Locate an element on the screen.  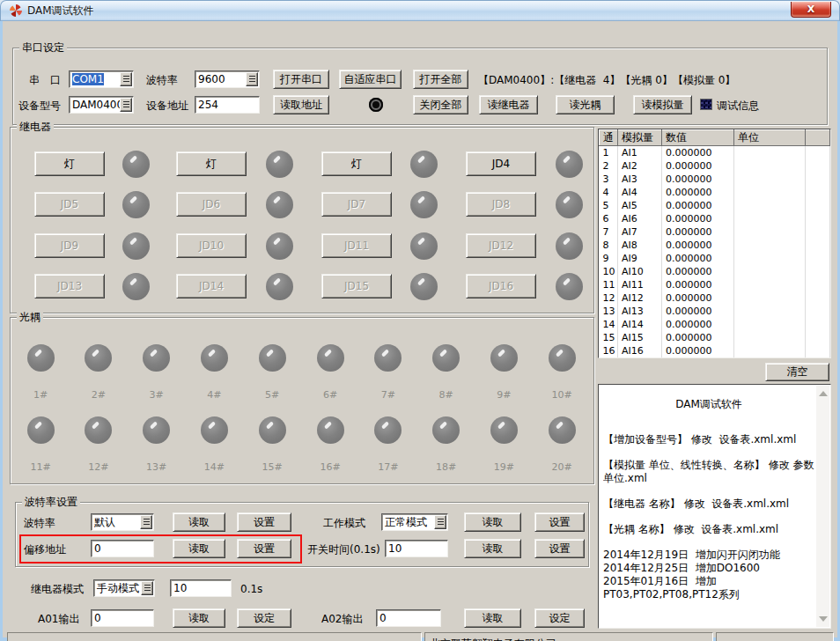
scroll-up-icon is located at coordinates (823, 394).